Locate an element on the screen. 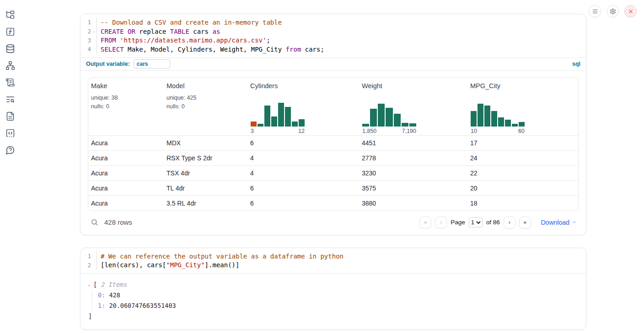 The width and height of the screenshot is (644, 333). prev-page-button: ‹ is located at coordinates (441, 222).